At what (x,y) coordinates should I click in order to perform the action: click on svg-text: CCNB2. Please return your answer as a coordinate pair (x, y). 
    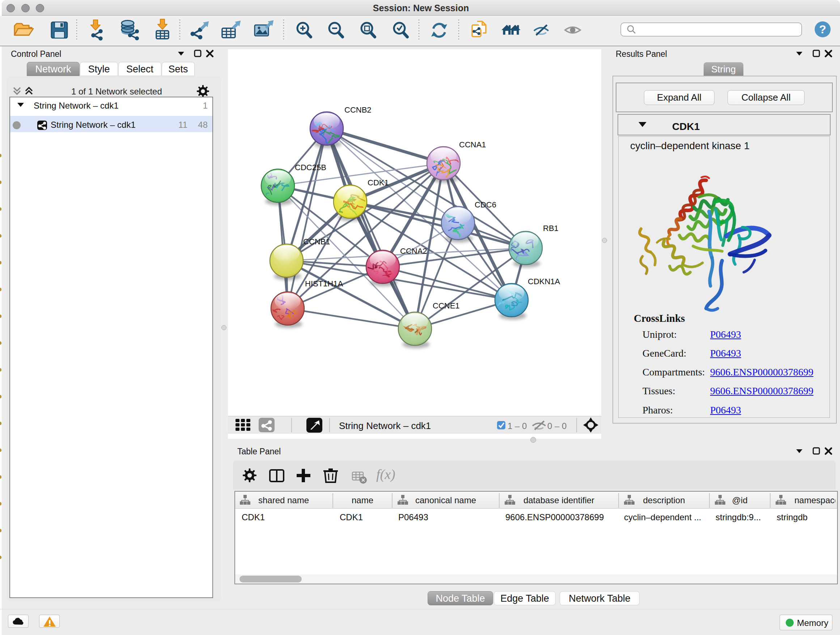
    Looking at the image, I should click on (358, 110).